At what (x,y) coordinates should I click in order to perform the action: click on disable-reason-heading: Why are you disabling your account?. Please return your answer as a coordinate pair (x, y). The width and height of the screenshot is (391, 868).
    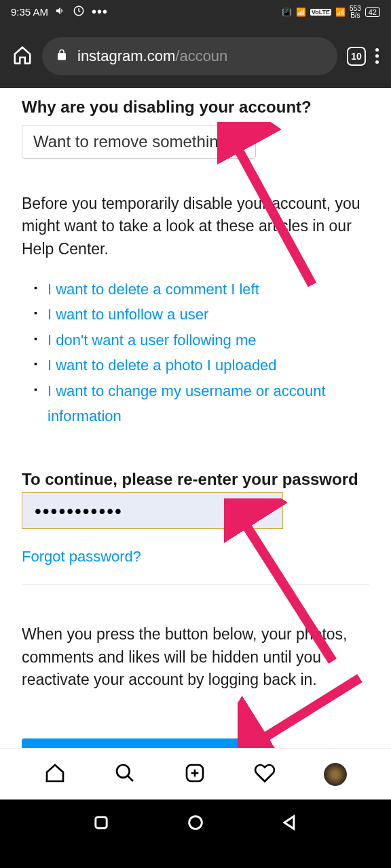
    Looking at the image, I should click on (196, 107).